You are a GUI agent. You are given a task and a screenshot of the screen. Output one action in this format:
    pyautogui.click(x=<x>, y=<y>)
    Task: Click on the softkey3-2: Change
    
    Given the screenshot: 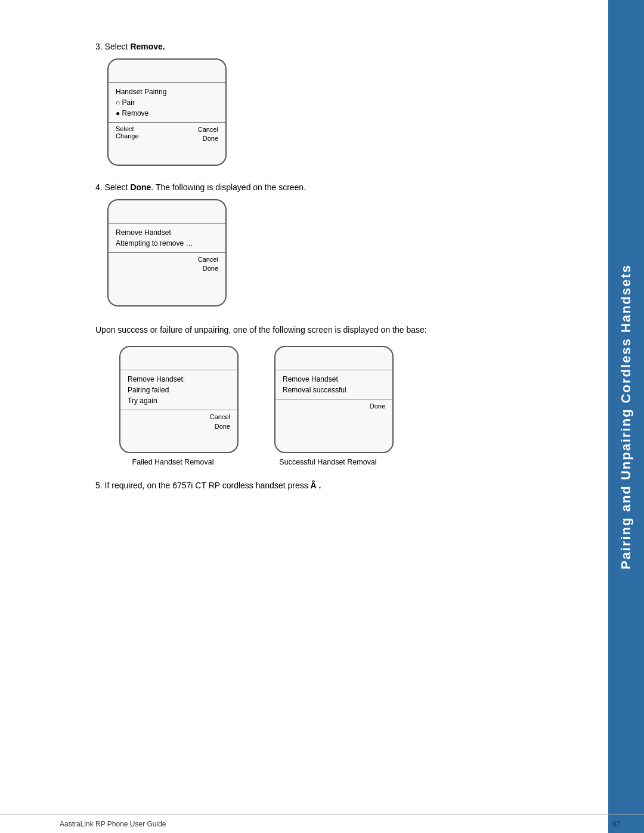 What is the action you would take?
    pyautogui.click(x=128, y=136)
    